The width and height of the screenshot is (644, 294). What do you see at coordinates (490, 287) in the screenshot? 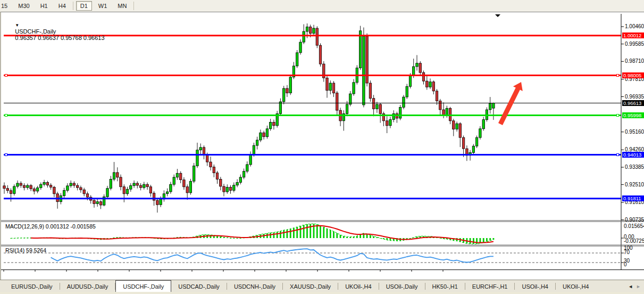
I see `chart-tab-eurchf-h1: EURCHF-,H1` at bounding box center [490, 287].